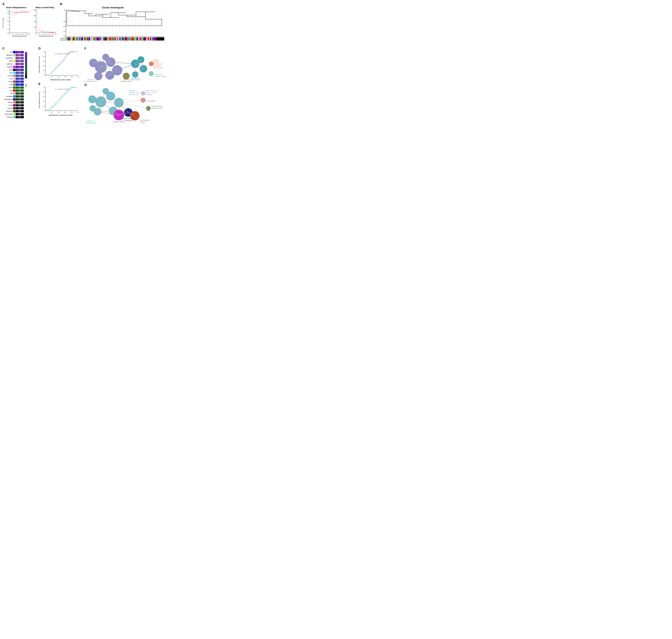  Describe the element at coordinates (65, 31) in the screenshot. I see `svg-text: 0.7` at that location.